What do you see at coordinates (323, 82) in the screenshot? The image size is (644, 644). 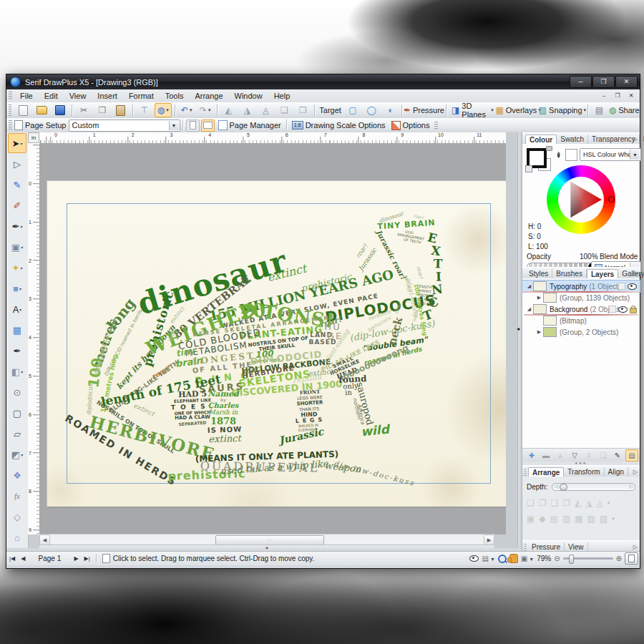 I see `title-bar: Serif DrawPlus X5 - [Drawing3 (RGB)] ─ ❐…` at bounding box center [323, 82].